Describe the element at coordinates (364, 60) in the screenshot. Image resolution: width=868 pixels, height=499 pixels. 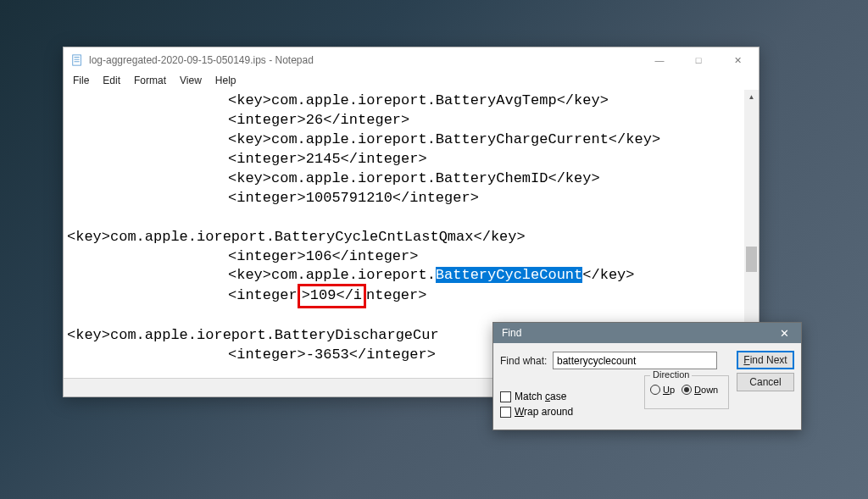
I see `window-title: log-aggregated-2020-09-15-050149.ips - N…` at that location.